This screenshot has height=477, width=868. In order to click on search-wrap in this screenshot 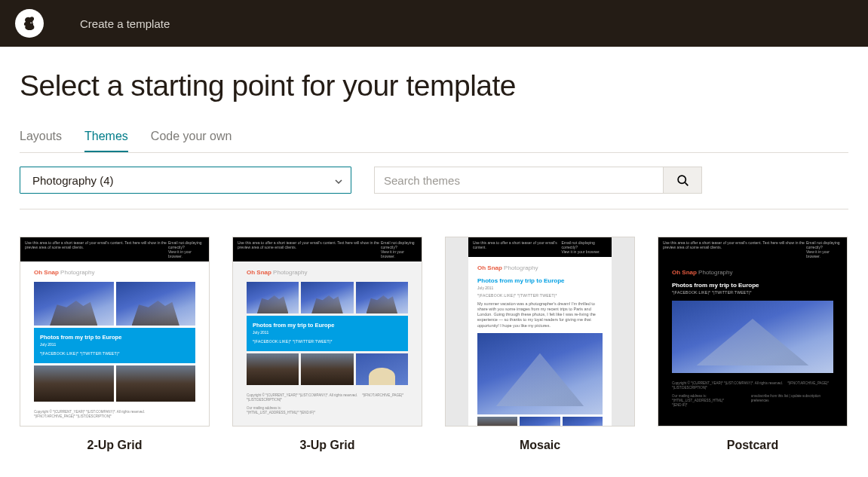, I will do `click(538, 180)`.